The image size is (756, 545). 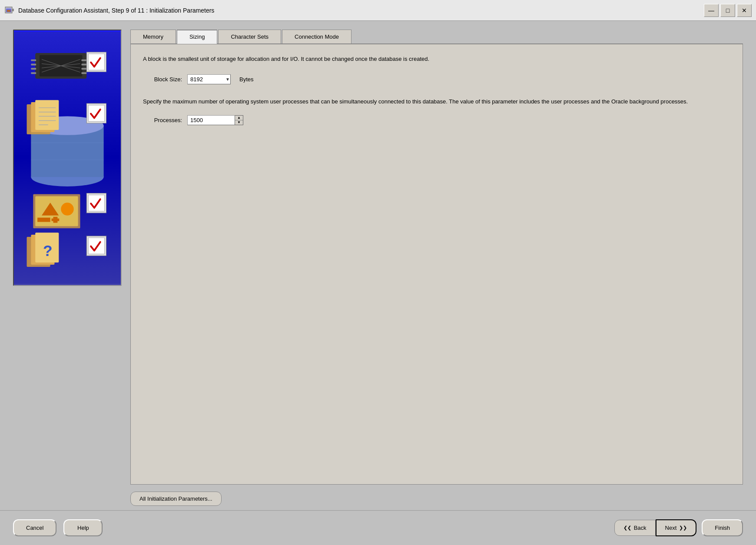 I want to click on app-icon, so click(x=10, y=10).